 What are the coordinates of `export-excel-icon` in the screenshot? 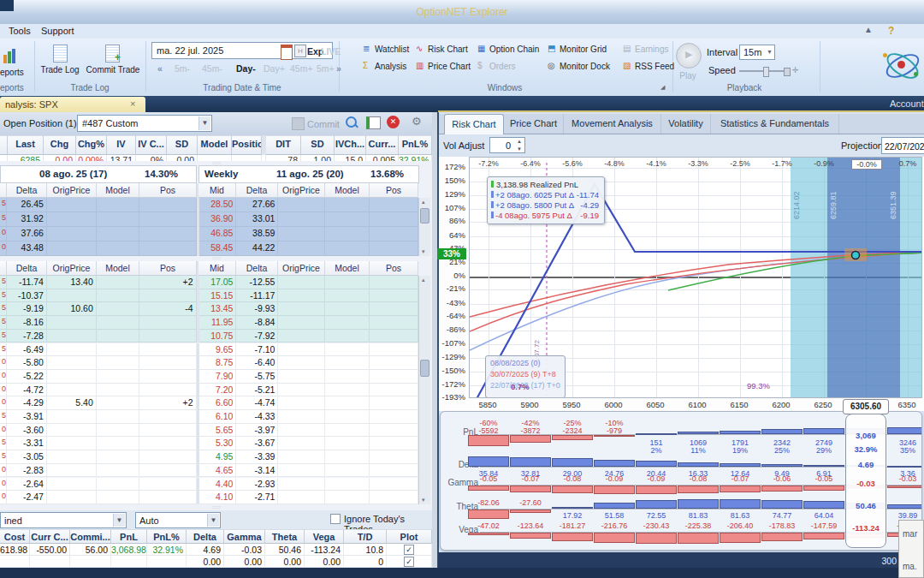 It's located at (373, 123).